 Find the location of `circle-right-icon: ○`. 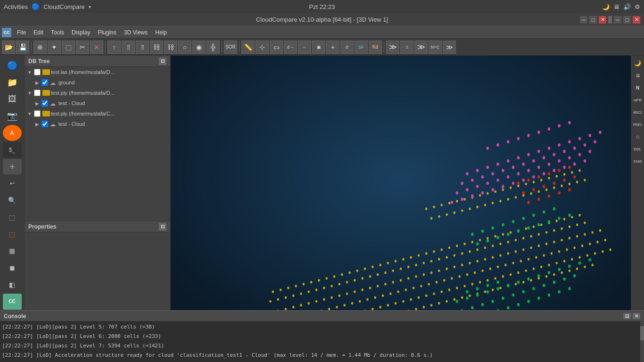

circle-right-icon: ○ is located at coordinates (638, 137).